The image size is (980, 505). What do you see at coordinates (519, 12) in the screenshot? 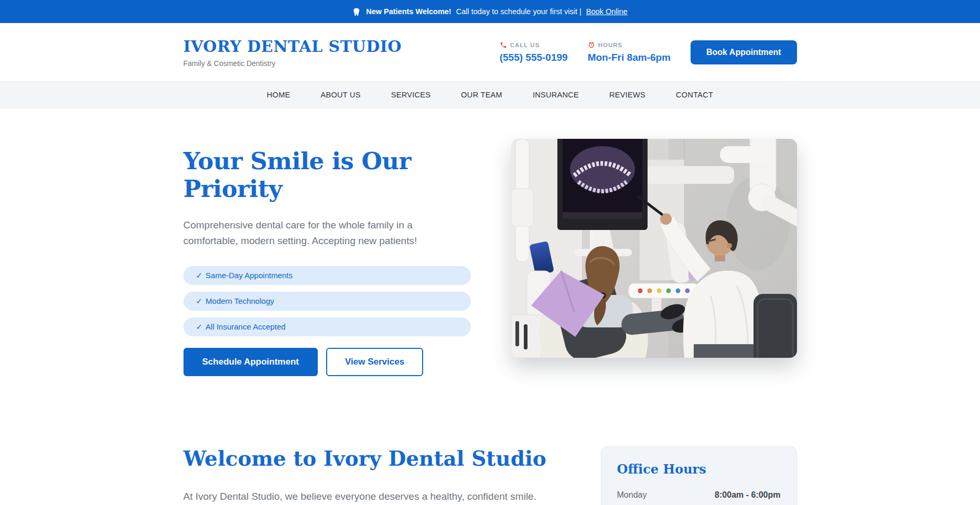
I see `banner-message: Call today to schedule your first visit …` at bounding box center [519, 12].